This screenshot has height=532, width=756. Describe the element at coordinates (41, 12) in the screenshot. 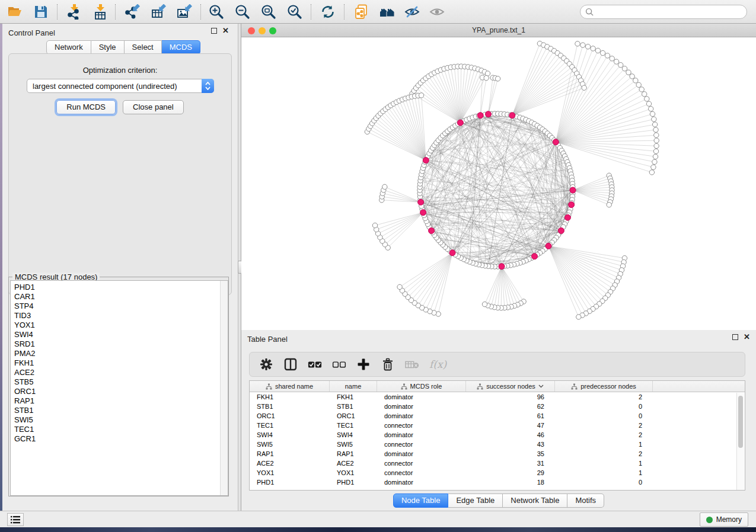

I see `save-session-icon` at that location.